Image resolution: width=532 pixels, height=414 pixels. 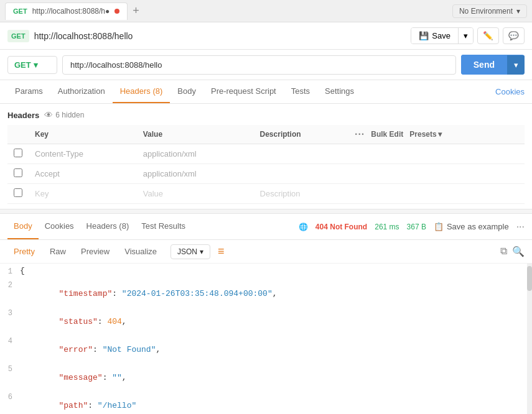 What do you see at coordinates (22, 65) in the screenshot?
I see `method-value: GET` at bounding box center [22, 65].